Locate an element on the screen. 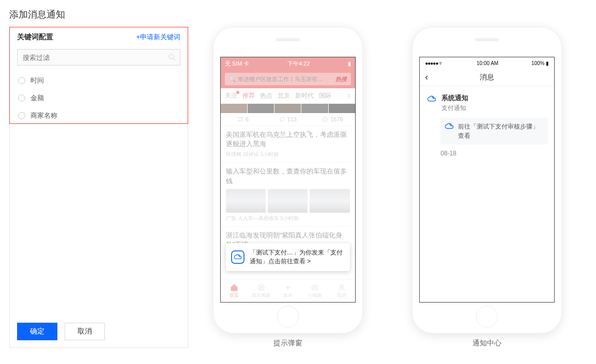  tab-recommend: 推荐 is located at coordinates (249, 96).